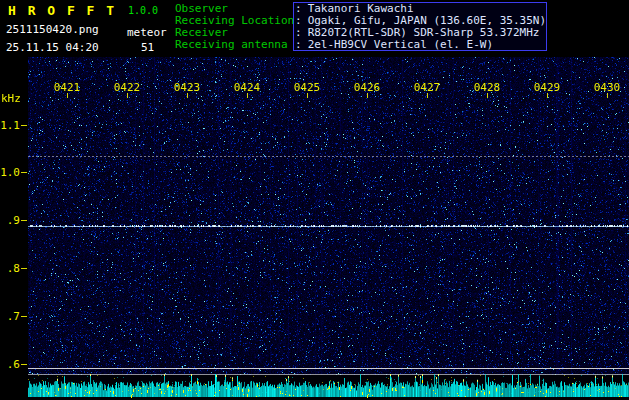 This screenshot has width=629, height=400. I want to click on count-label: 51, so click(148, 48).